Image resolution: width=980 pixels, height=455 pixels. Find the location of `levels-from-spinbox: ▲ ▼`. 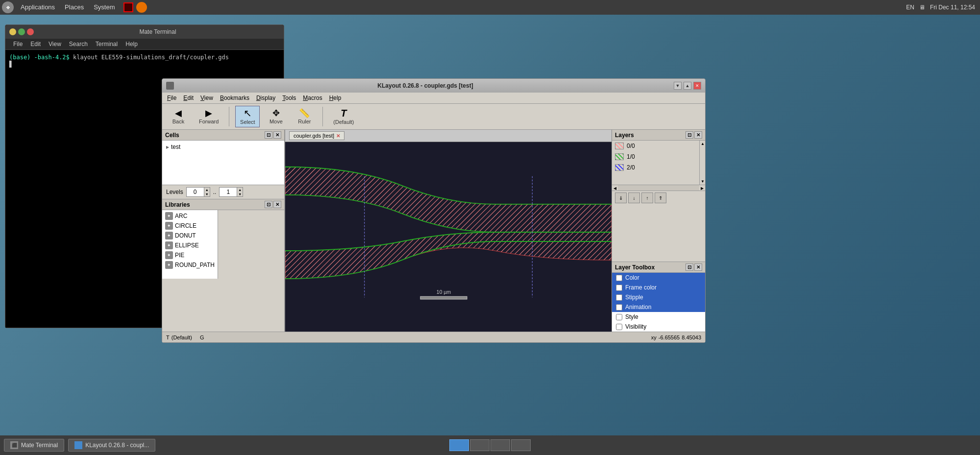

levels-from-spinbox: ▲ ▼ is located at coordinates (198, 192).